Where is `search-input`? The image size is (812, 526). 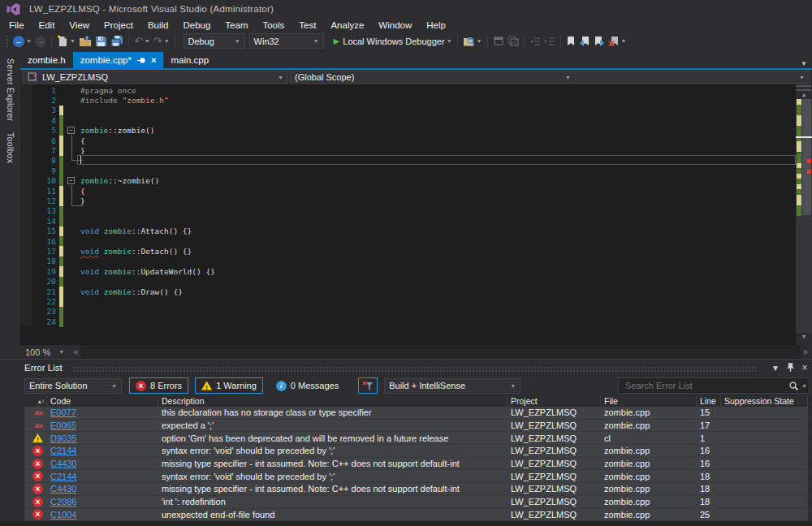
search-input is located at coordinates (706, 386).